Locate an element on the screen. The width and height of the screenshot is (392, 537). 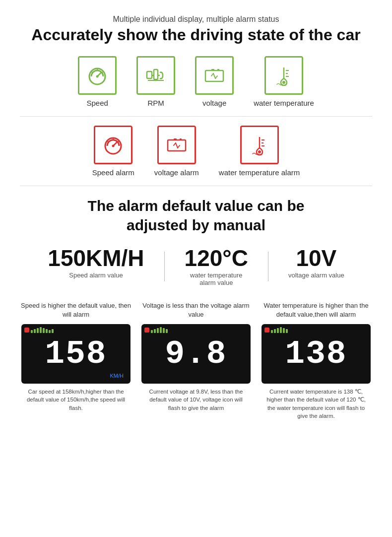
header-title: Accurately show the driving state of the… is located at coordinates (196, 35).